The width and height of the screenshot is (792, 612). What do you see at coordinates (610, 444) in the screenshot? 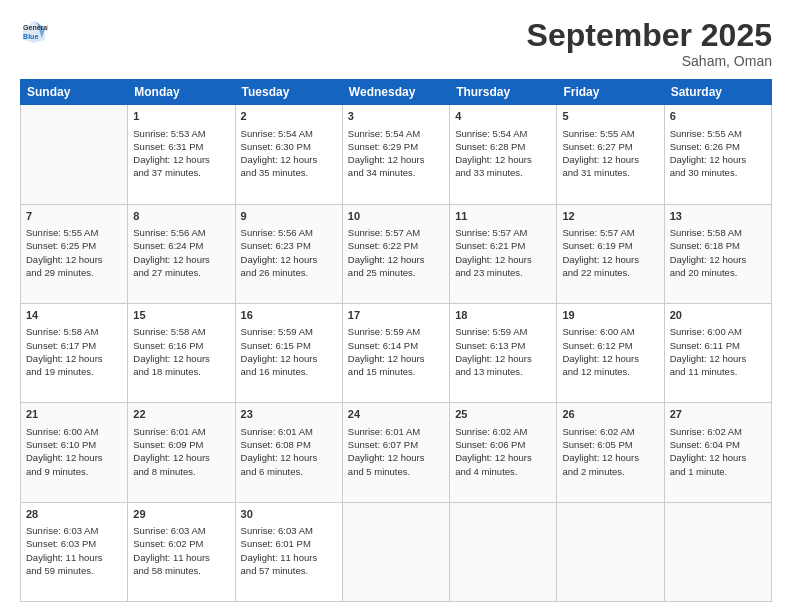
I see `day-info: Sunset: 6:05 PM` at bounding box center [610, 444].